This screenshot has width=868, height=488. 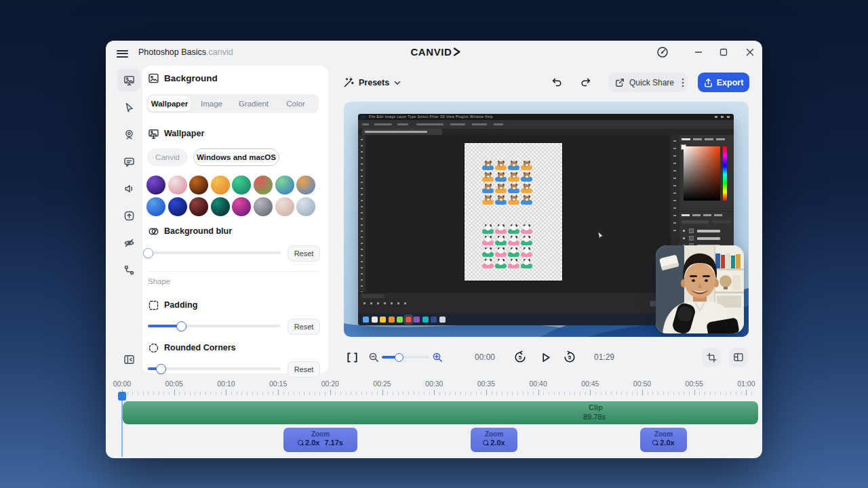 I want to click on quick-share-button: Quick Share, so click(x=648, y=83).